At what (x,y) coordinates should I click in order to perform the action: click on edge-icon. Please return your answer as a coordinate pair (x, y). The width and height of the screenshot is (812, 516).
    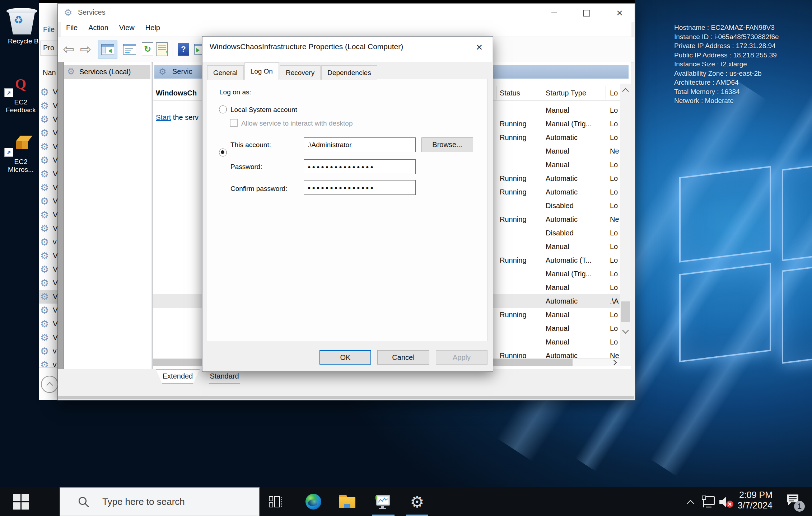
    Looking at the image, I should click on (313, 502).